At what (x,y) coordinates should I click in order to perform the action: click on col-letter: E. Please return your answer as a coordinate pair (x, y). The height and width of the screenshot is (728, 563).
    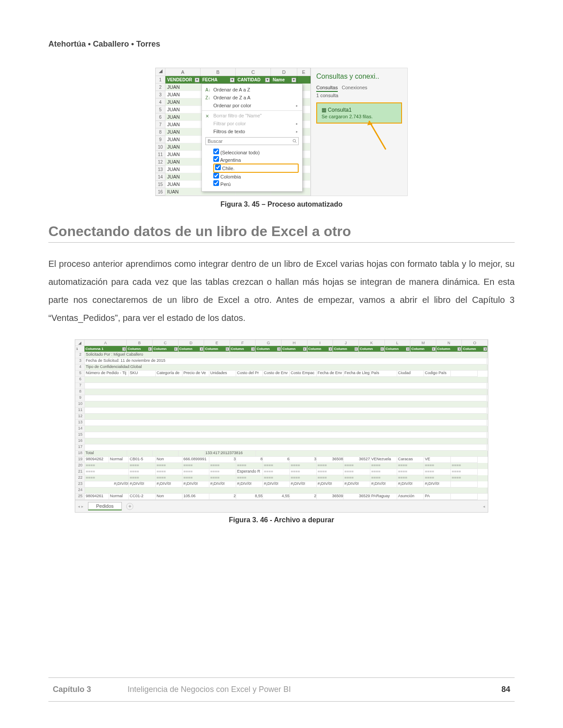
    Looking at the image, I should click on (304, 72).